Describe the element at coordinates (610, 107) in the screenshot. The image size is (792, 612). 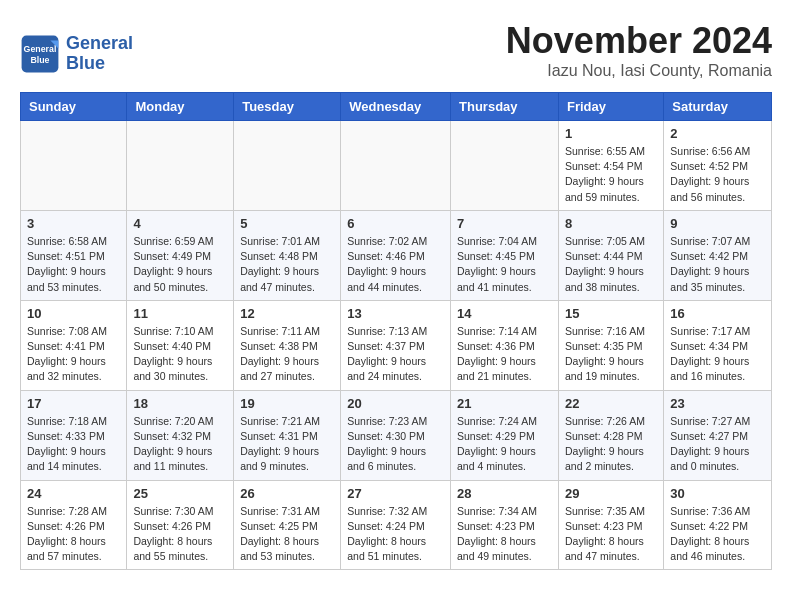
I see `calendar-header-friday: Friday` at that location.